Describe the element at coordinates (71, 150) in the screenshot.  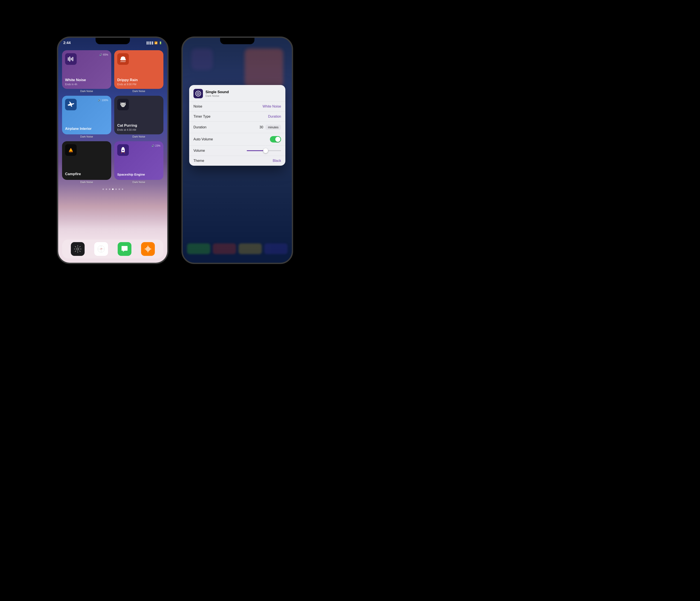
I see `campfire-icon` at that location.